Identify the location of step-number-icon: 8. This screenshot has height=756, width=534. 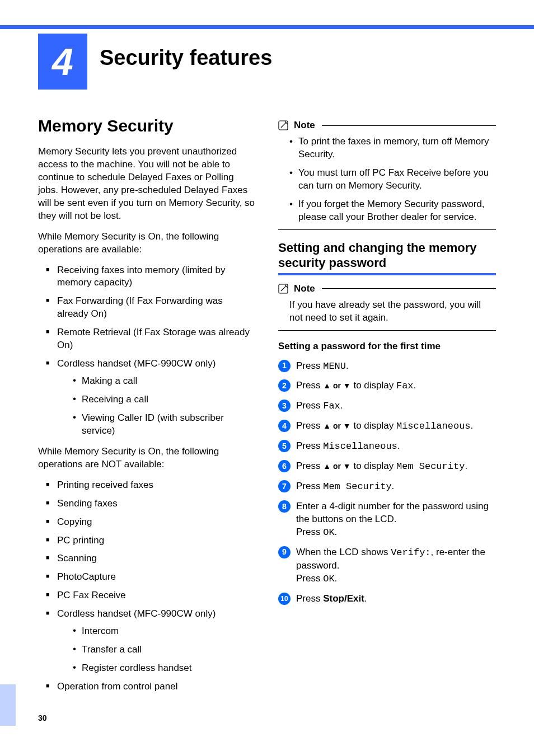
(284, 506).